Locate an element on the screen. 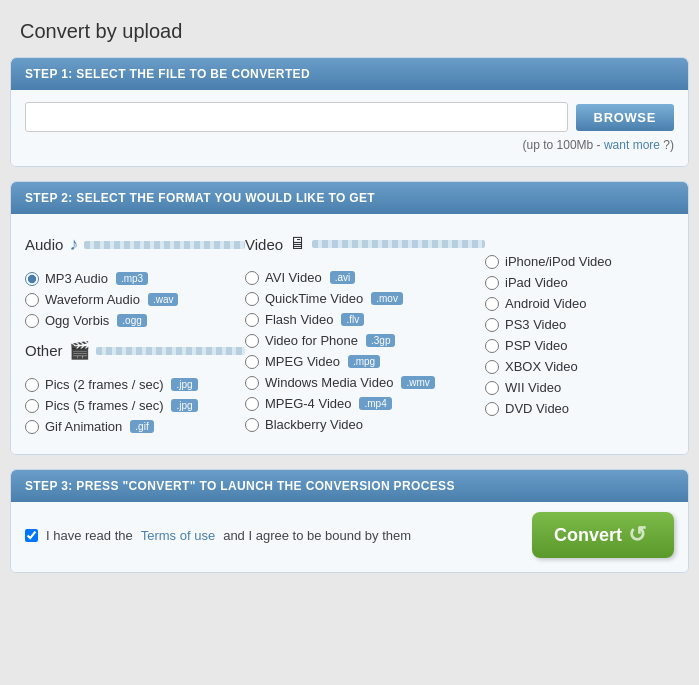 The height and width of the screenshot is (685, 699). video-iphone-label: iPhone/iPod Video is located at coordinates (558, 262).